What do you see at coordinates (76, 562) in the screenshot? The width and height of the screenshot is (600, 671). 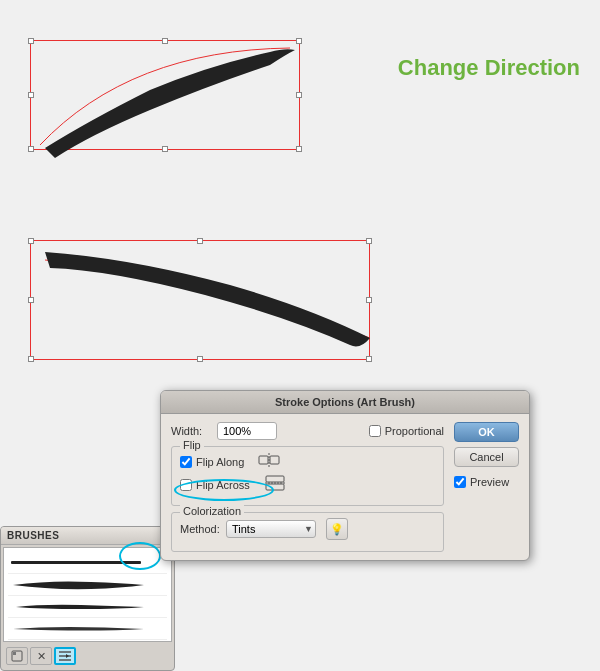 I see `brush-stroke-thin` at bounding box center [76, 562].